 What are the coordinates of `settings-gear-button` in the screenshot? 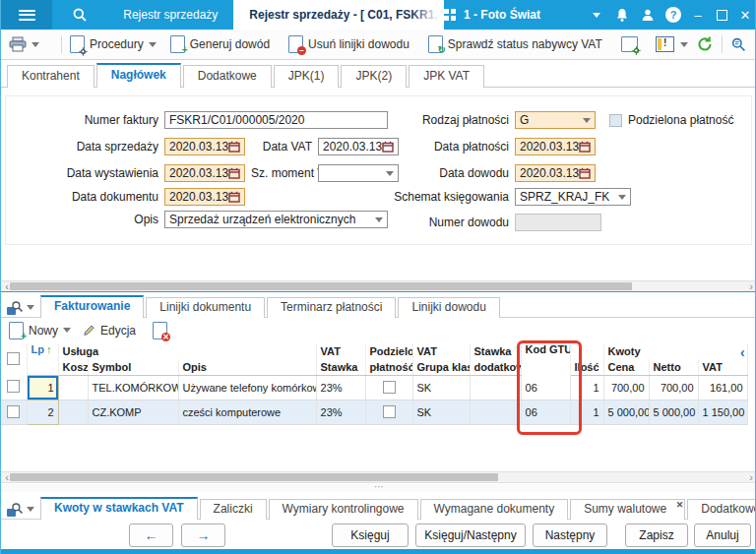 It's located at (630, 44).